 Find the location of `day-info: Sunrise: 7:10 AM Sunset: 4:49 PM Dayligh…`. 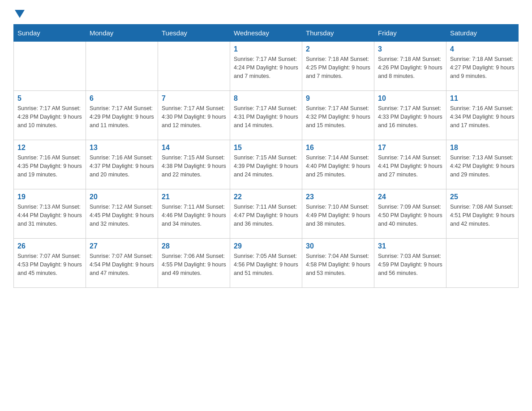

day-info: Sunrise: 7:10 AM Sunset: 4:49 PM Dayligh… is located at coordinates (338, 215).